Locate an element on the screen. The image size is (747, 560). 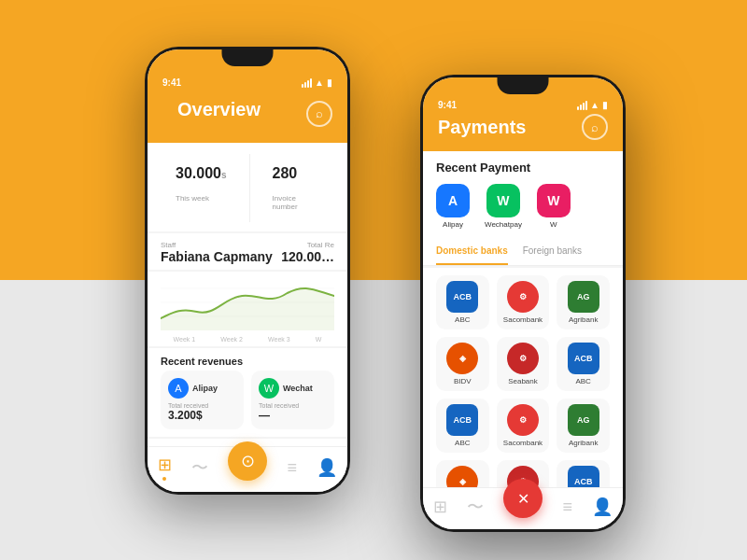
bank-item-bidv-1: ◈ BIDV is located at coordinates (463, 364).